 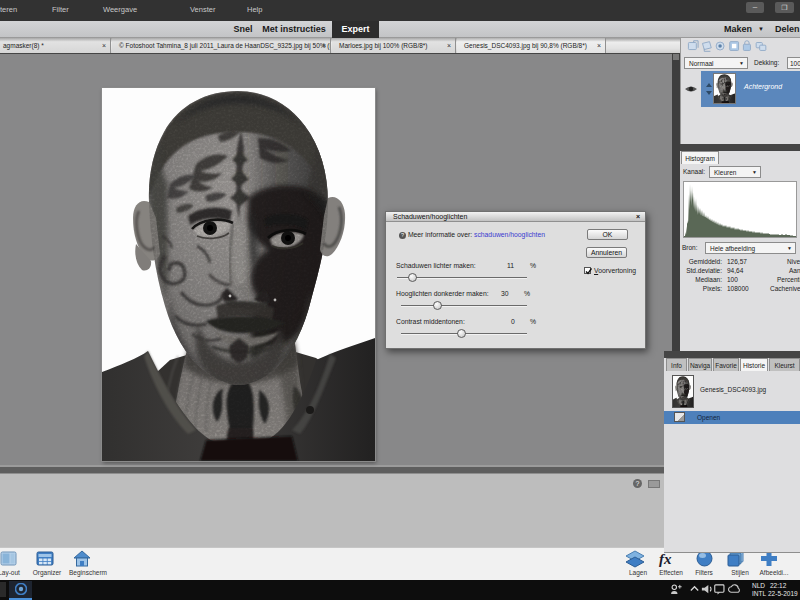 What do you see at coordinates (666, 559) in the screenshot?
I see `svg-text: fx` at bounding box center [666, 559].